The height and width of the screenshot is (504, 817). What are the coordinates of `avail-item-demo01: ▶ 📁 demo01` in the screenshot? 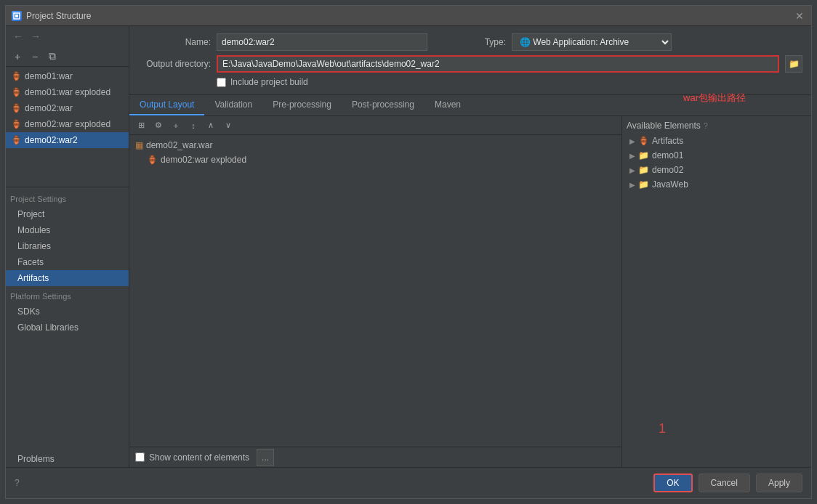 It's located at (717, 155).